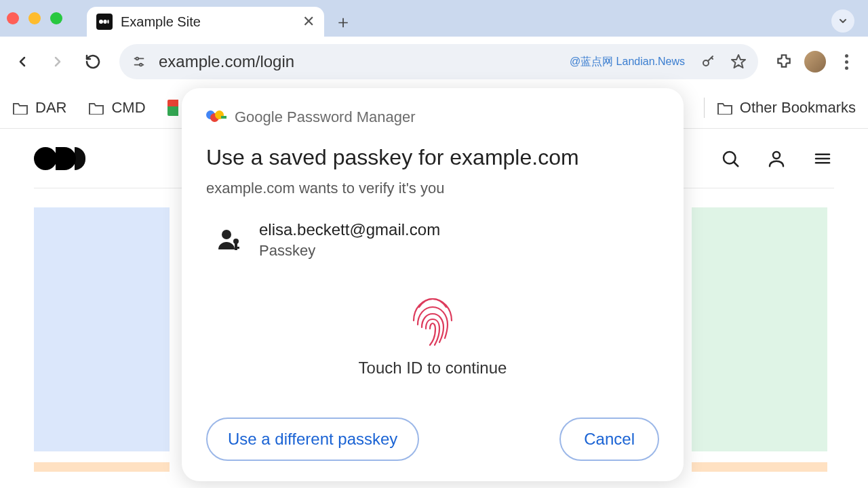 Image resolution: width=868 pixels, height=488 pixels. What do you see at coordinates (823, 159) in the screenshot?
I see `hamburger-menu-icon` at bounding box center [823, 159].